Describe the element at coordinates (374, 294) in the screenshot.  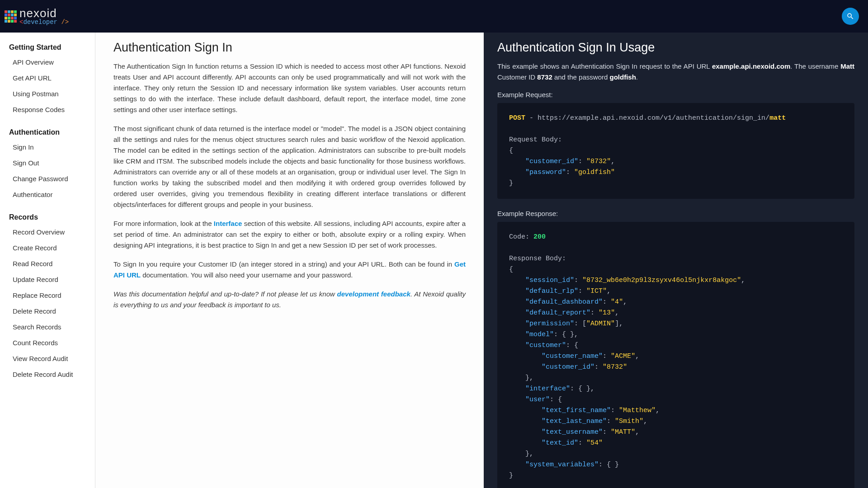
I see `development-feedback-link: development feedback` at that location.